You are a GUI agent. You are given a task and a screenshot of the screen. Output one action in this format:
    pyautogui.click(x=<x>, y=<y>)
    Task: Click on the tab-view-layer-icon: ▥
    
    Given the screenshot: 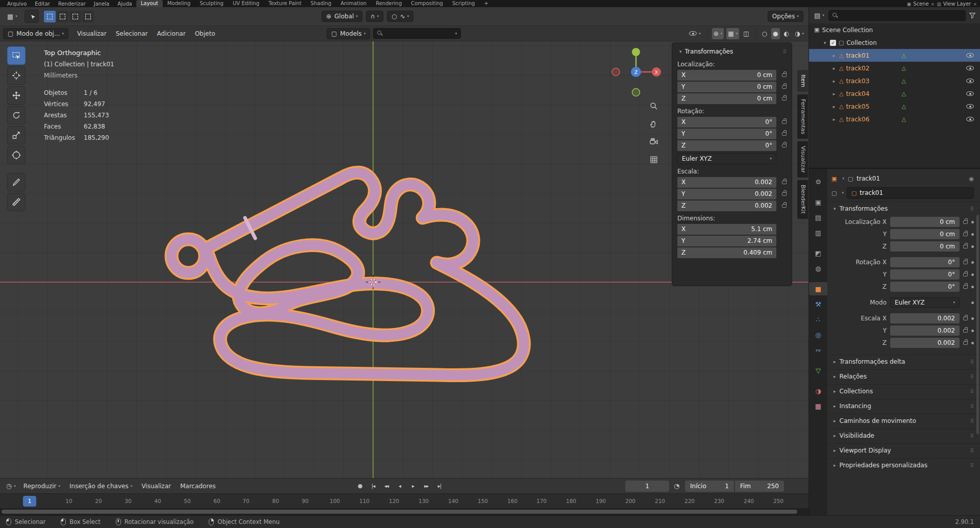 What is the action you would take?
    pyautogui.click(x=818, y=233)
    